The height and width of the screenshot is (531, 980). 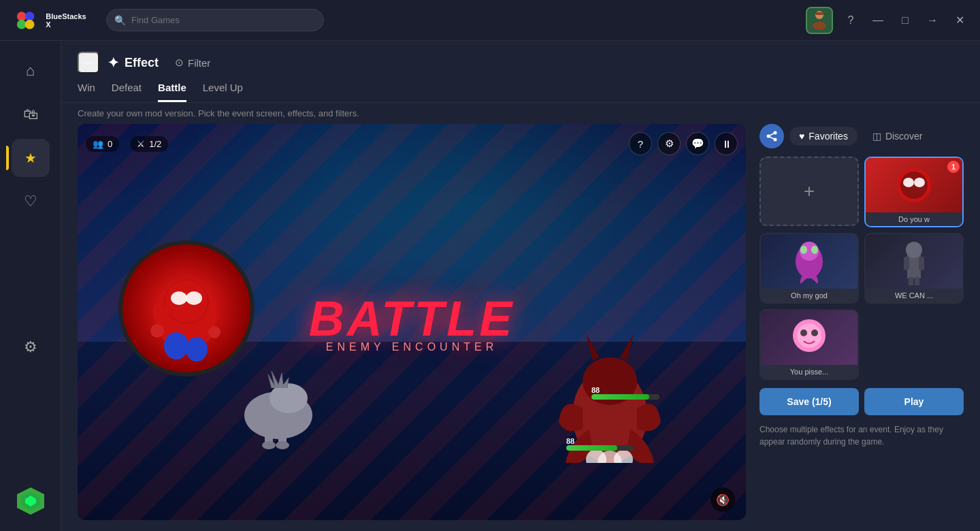 What do you see at coordinates (772, 136) in the screenshot?
I see `share-button` at bounding box center [772, 136].